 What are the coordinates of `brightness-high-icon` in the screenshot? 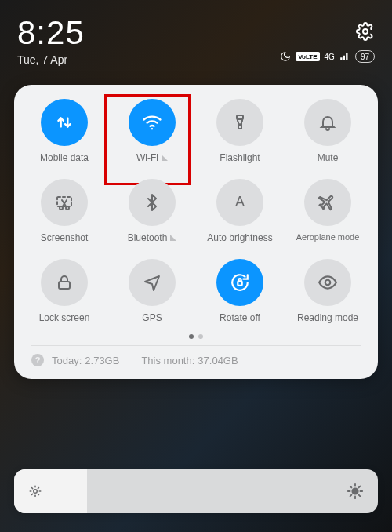 It's located at (355, 491).